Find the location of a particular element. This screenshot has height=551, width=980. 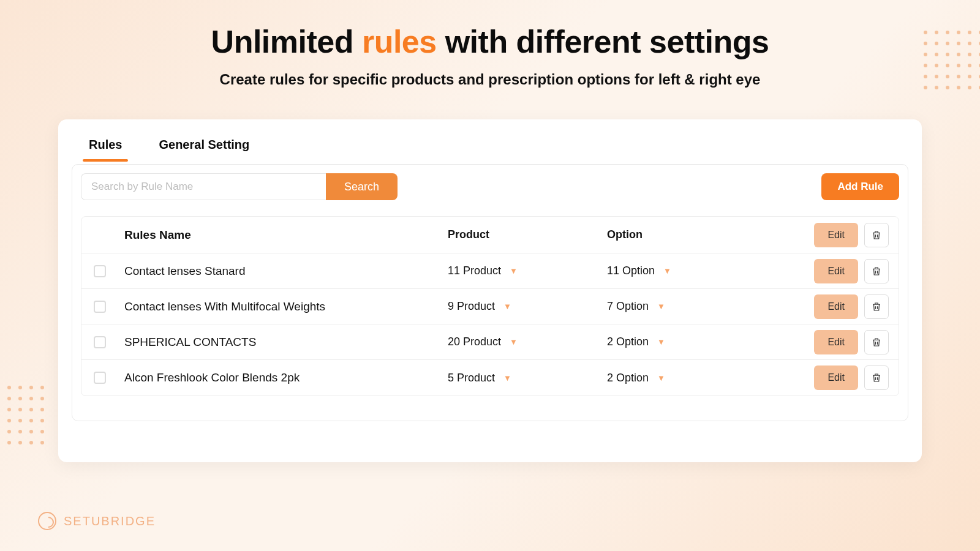

product-count: 5 Product is located at coordinates (472, 378).